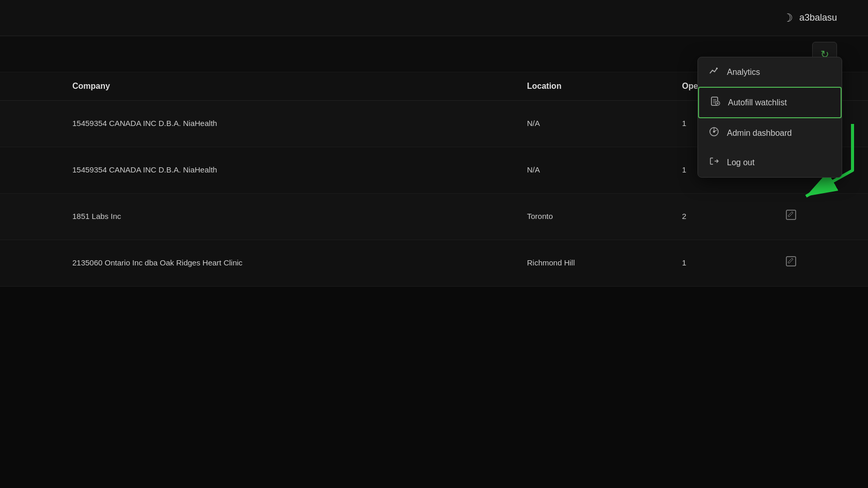 The height and width of the screenshot is (488, 868). I want to click on col-header-company: Company, so click(300, 86).